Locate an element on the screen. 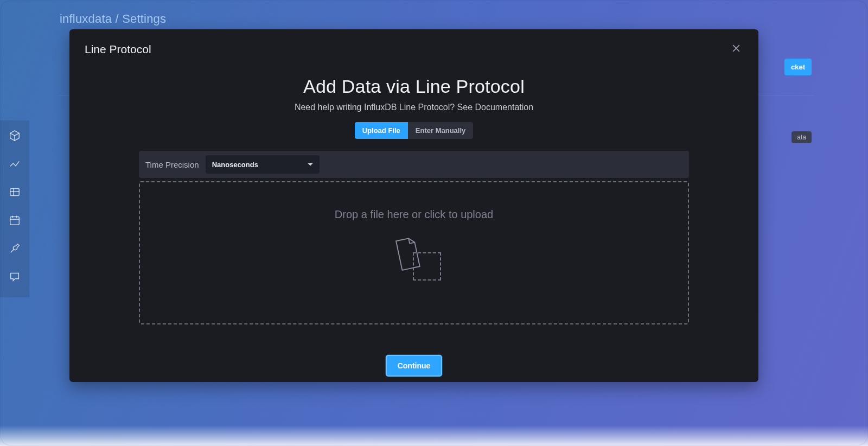 The height and width of the screenshot is (446, 868). file-icon is located at coordinates (407, 255).